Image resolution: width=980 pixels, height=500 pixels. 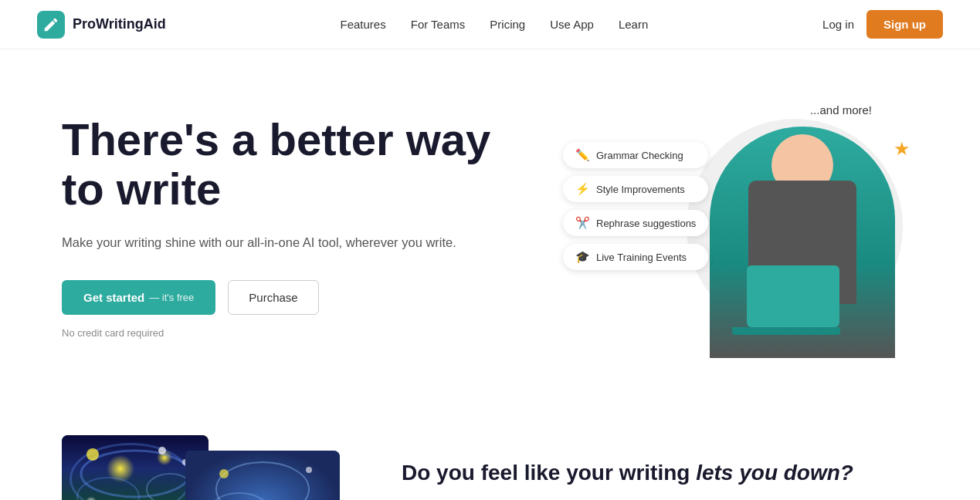 What do you see at coordinates (905, 25) in the screenshot?
I see `signup-button: Sign up` at bounding box center [905, 25].